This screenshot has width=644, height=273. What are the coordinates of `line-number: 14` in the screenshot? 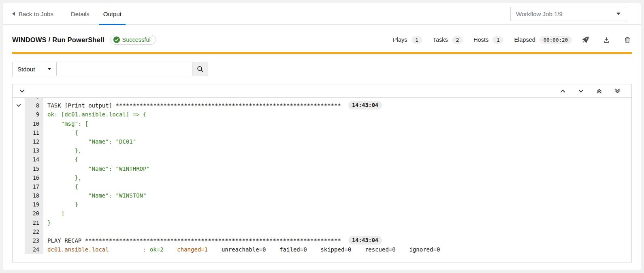 It's located at (34, 159).